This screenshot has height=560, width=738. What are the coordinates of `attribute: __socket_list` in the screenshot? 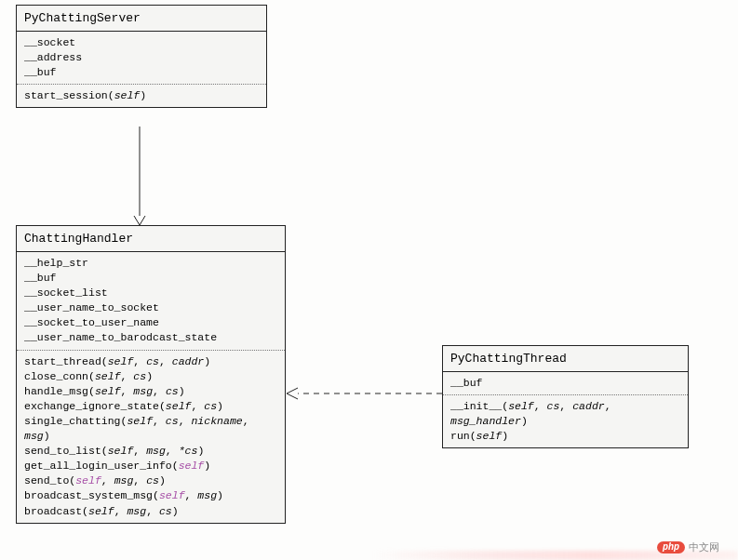 It's located at (151, 293).